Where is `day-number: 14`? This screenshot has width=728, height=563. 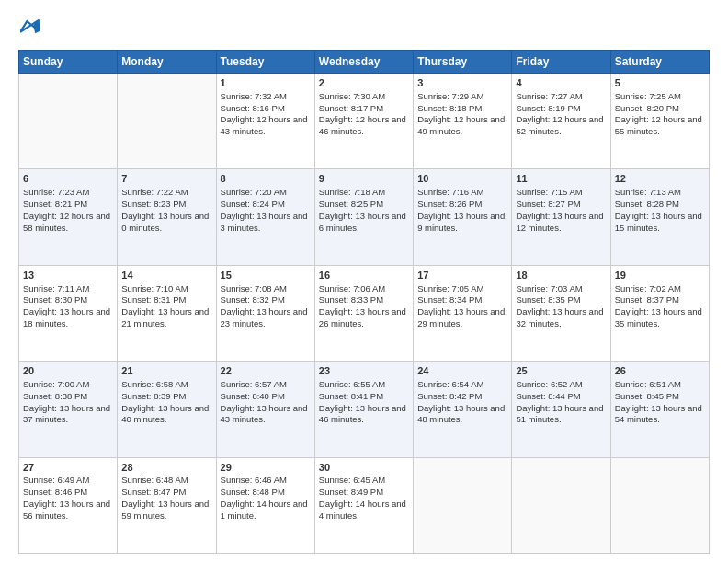
day-number: 14 is located at coordinates (166, 276).